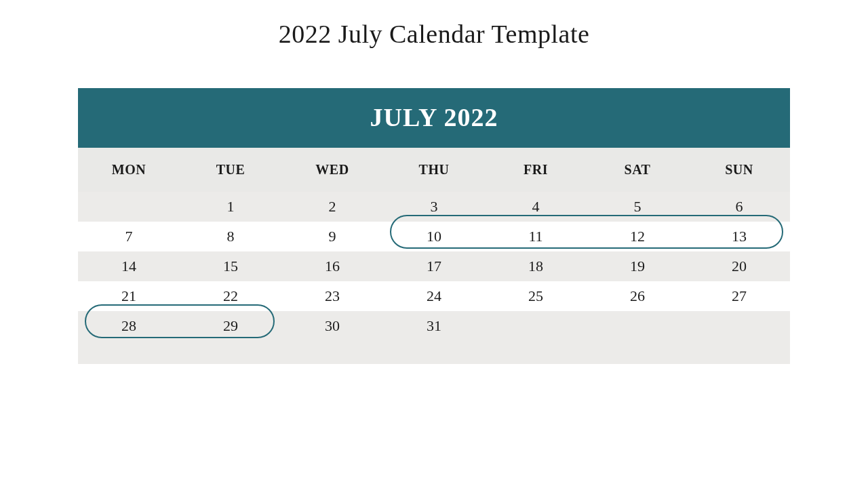 The image size is (868, 488). I want to click on day-cell: 19, so click(637, 266).